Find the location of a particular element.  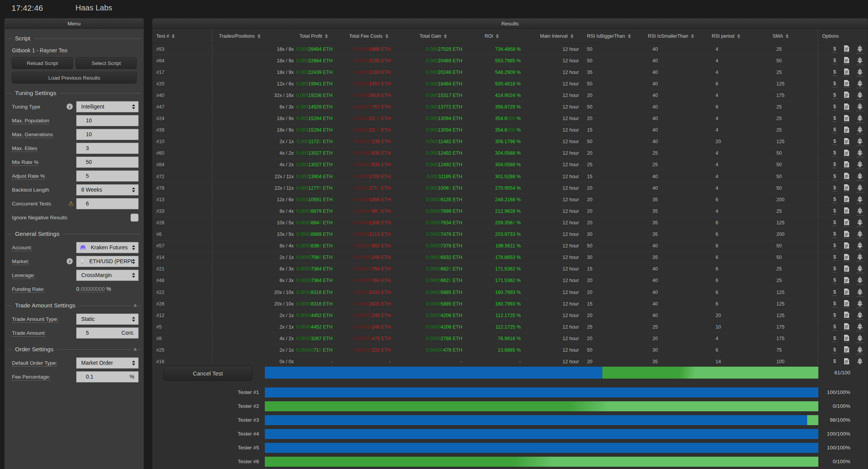

column-header-rsi-isbiggerthan: RSI IsBiggerThan is located at coordinates (609, 36).